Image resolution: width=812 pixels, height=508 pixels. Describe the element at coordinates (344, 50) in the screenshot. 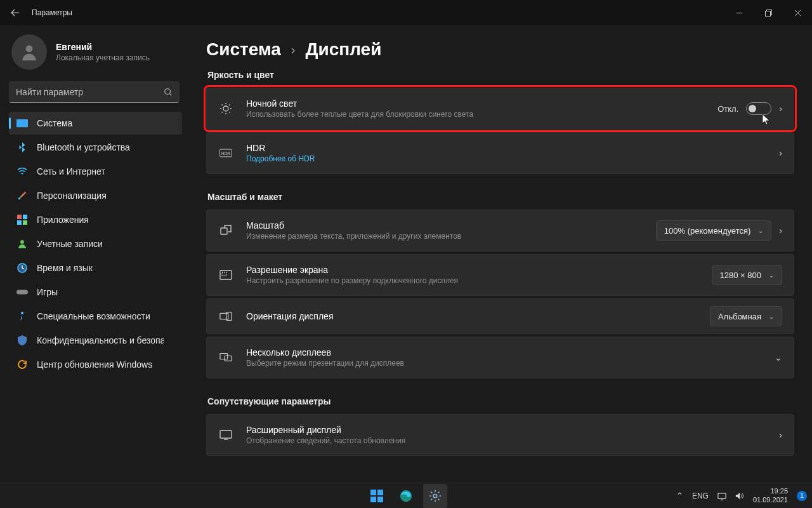

I see `page-title: Дисплей` at that location.